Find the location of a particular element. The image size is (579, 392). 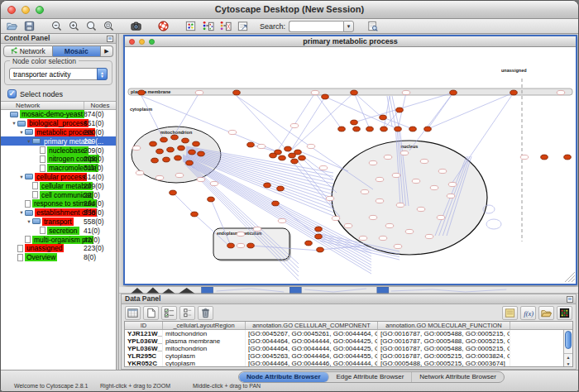

snapshot-button is located at coordinates (136, 26).